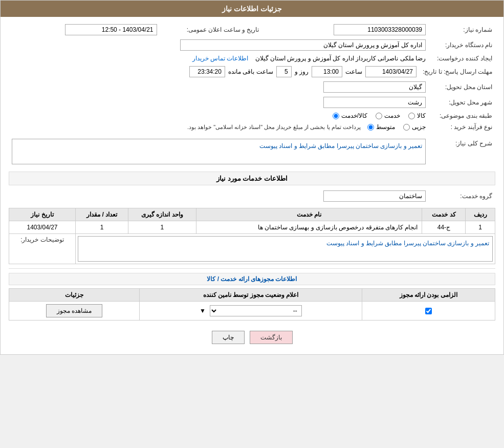  What do you see at coordinates (327, 72) in the screenshot?
I see `deadline-time-input` at bounding box center [327, 72].